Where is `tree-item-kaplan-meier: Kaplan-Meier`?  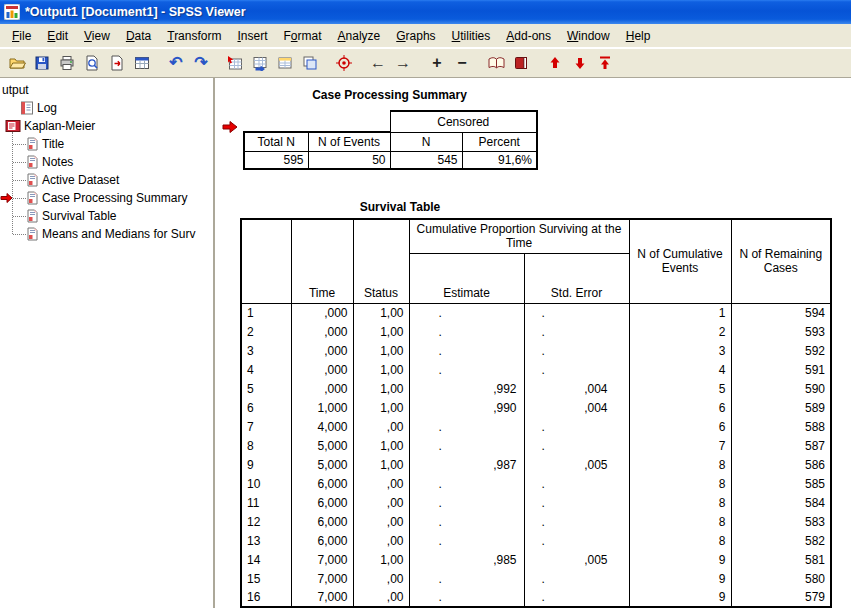
tree-item-kaplan-meier: Kaplan-Meier is located at coordinates (106, 126).